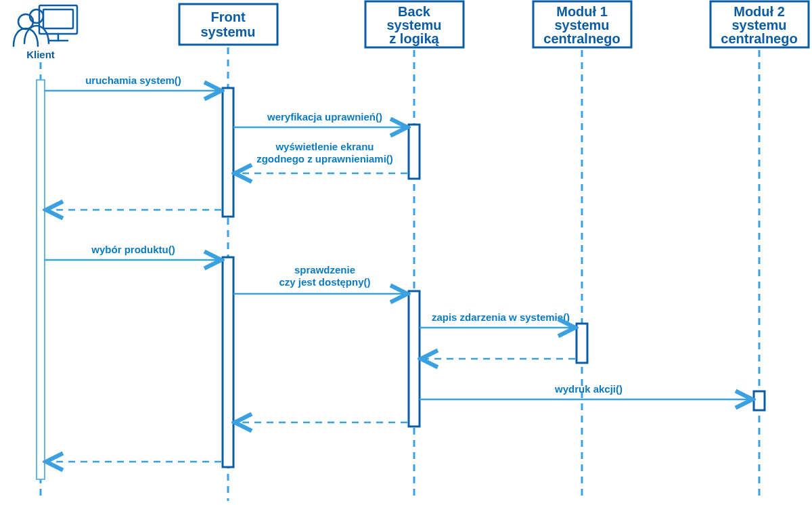 This screenshot has width=812, height=505. What do you see at coordinates (45, 32) in the screenshot?
I see `actor-klient: Klient` at bounding box center [45, 32].